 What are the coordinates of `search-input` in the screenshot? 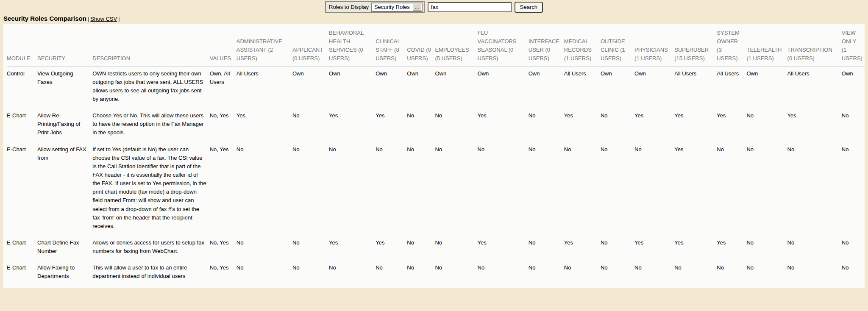 It's located at (470, 7).